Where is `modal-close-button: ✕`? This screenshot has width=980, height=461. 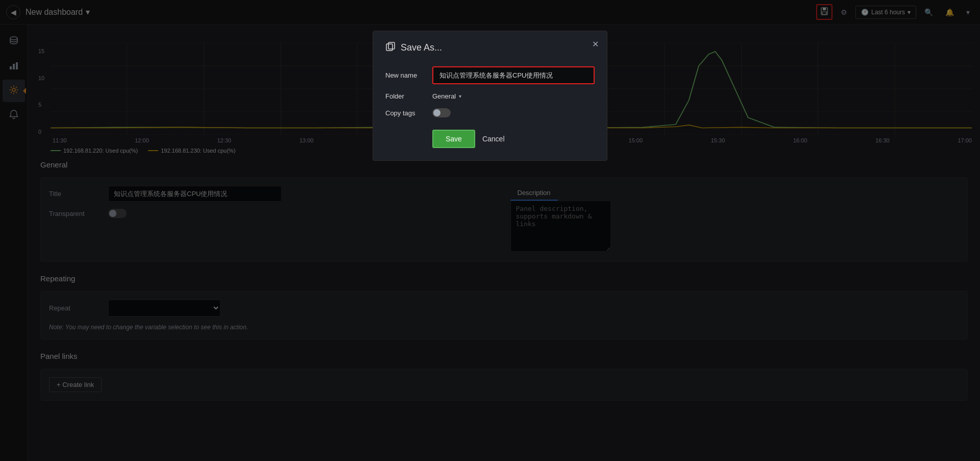 modal-close-button: ✕ is located at coordinates (595, 44).